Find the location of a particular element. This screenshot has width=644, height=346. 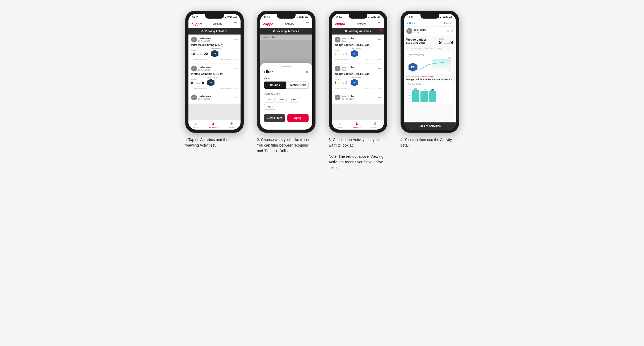

cancel-btn-4: Cancel is located at coordinates (448, 23).